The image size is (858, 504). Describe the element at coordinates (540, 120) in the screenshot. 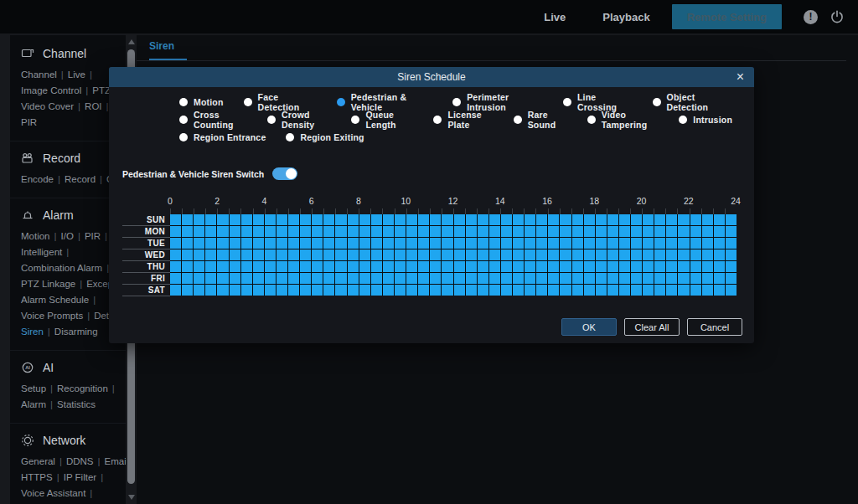

I see `radio-rare-sound: Rare Sound` at that location.